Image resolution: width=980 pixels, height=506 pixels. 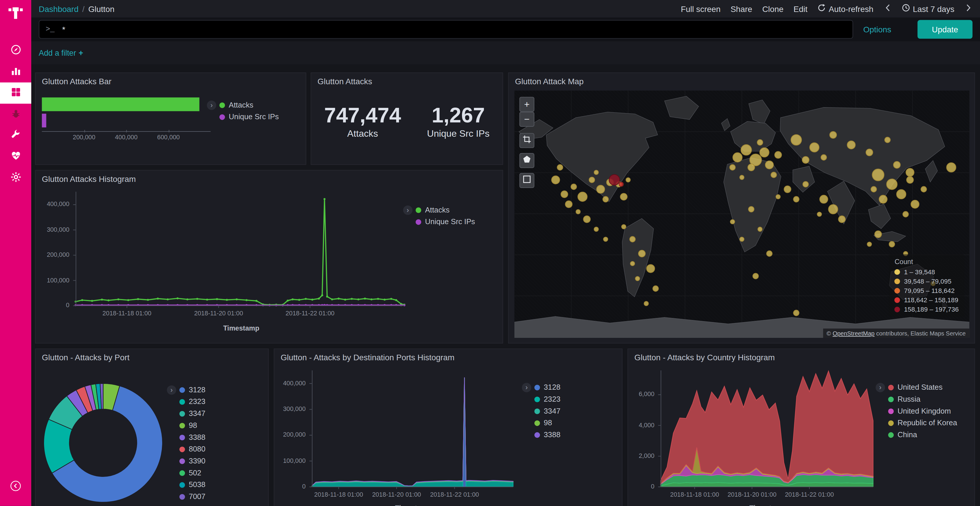 What do you see at coordinates (220, 473) in the screenshot?
I see `legend-item-502: 502` at bounding box center [220, 473].